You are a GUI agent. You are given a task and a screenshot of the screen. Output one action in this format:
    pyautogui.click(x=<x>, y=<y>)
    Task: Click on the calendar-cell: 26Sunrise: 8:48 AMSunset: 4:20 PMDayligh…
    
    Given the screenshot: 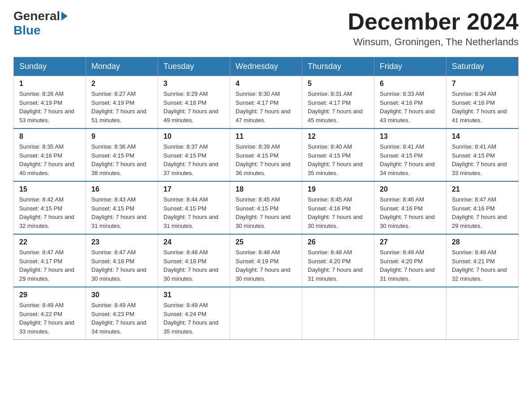 What is the action you would take?
    pyautogui.click(x=339, y=261)
    